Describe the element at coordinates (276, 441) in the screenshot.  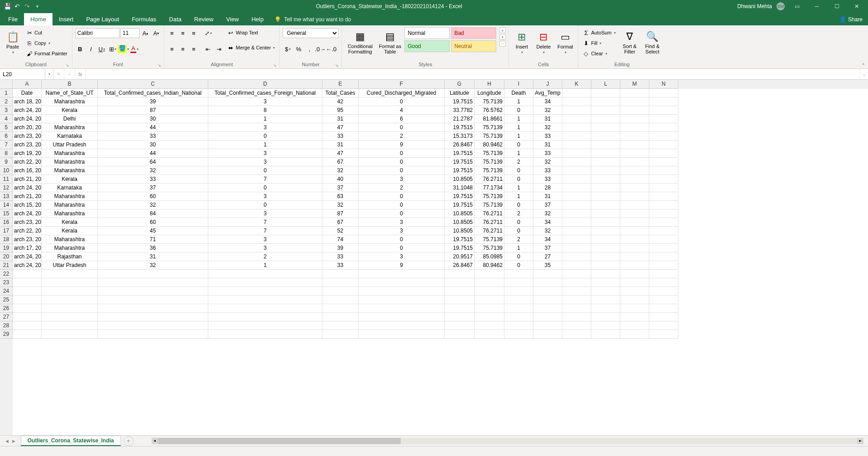
I see `scroll-thumb` at that location.